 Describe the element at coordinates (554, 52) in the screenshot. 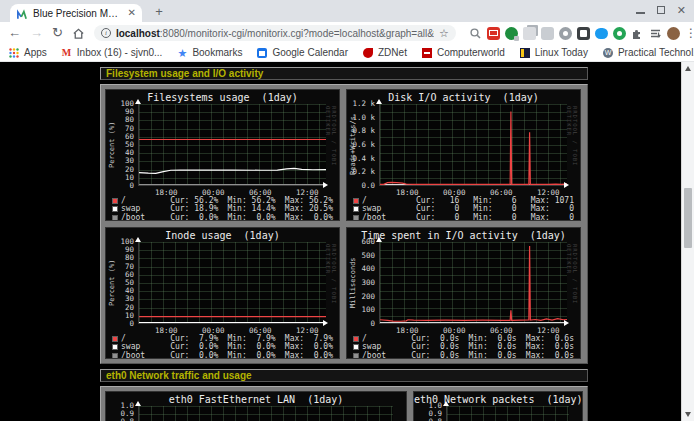

I see `bookmark-linux-today: Linux Today` at that location.